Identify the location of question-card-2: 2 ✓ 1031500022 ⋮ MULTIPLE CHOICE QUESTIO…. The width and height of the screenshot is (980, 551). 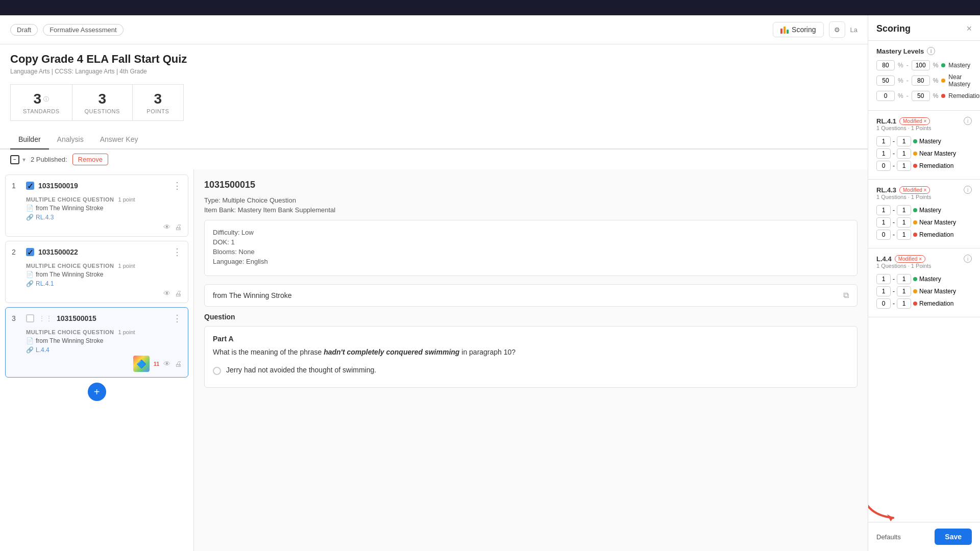
(97, 272).